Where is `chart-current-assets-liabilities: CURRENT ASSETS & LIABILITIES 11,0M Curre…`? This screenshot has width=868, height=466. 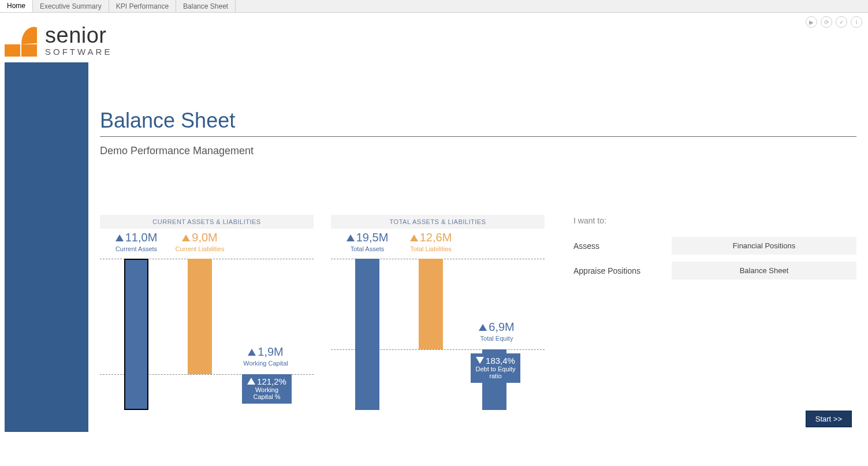 chart-current-assets-liabilities: CURRENT ASSETS & LIABILITIES 11,0M Curre… is located at coordinates (207, 312).